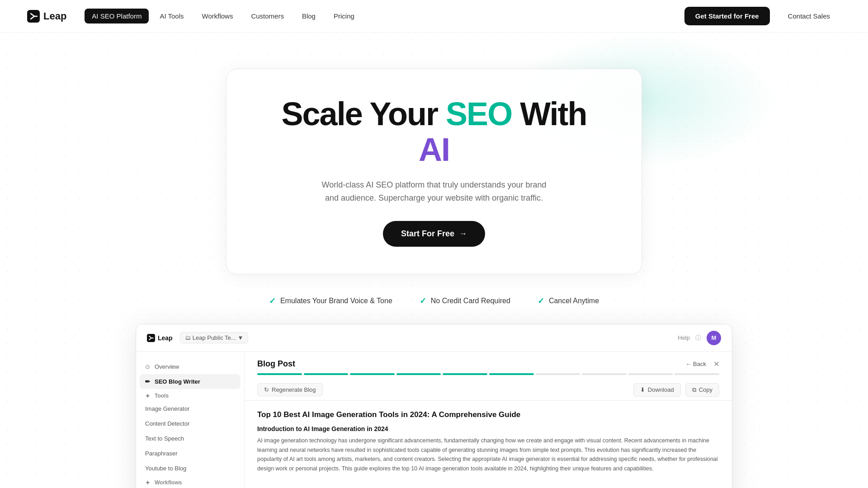  What do you see at coordinates (276, 364) in the screenshot?
I see `blog-post-title: Blog Post` at bounding box center [276, 364].